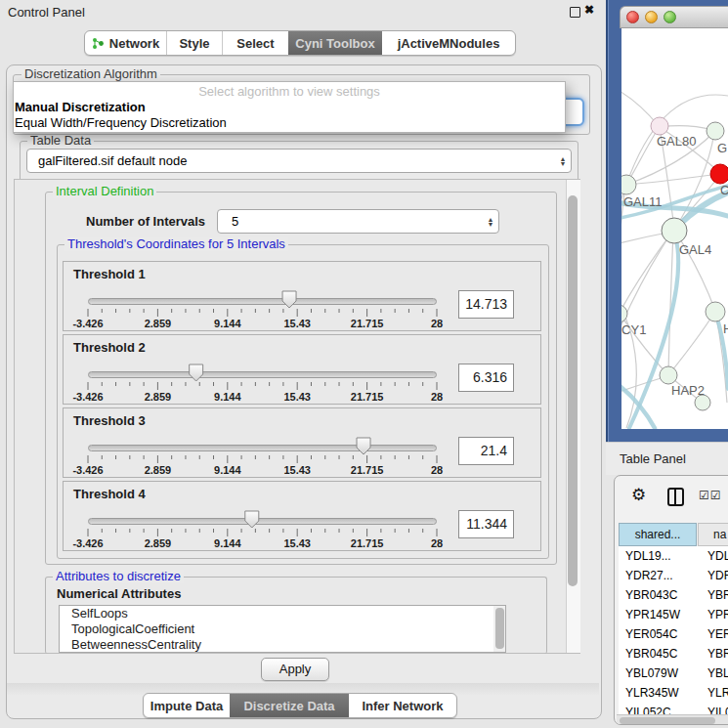  I want to click on close-traffic-light-icon, so click(633, 18).